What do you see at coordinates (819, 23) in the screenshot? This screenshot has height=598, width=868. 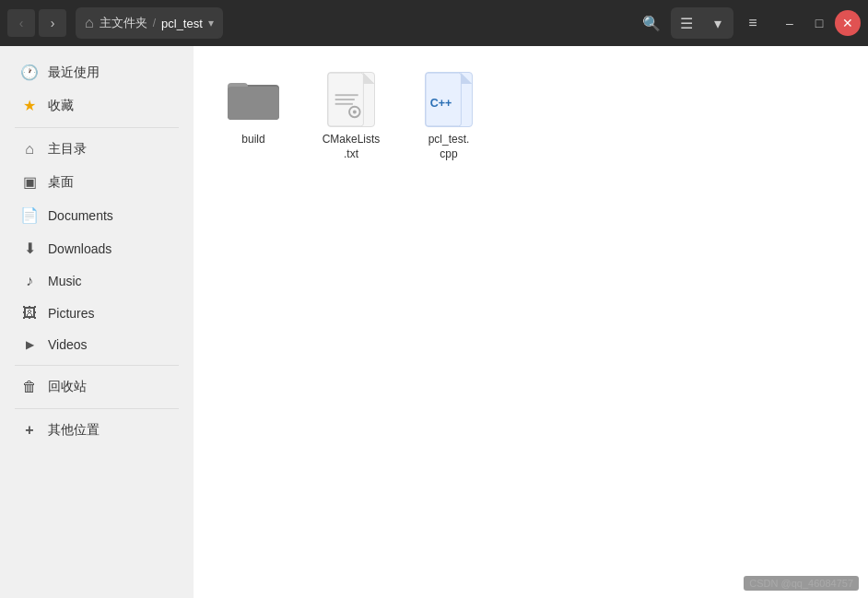 I see `maximize-button: □` at bounding box center [819, 23].